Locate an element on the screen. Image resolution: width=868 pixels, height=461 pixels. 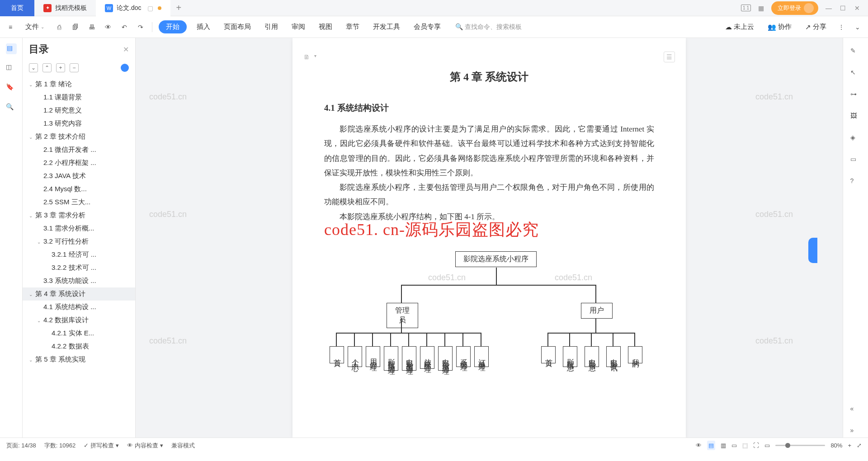
save2-icon: 🗐 is located at coordinates (75, 27).